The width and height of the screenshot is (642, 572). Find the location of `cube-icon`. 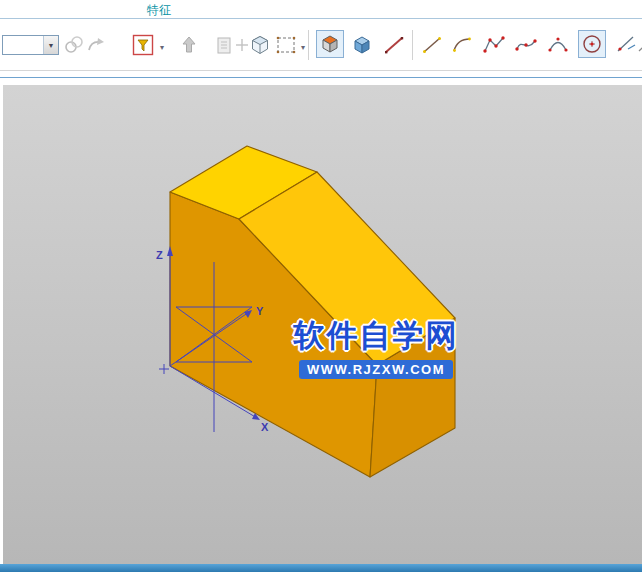

cube-icon is located at coordinates (260, 45).